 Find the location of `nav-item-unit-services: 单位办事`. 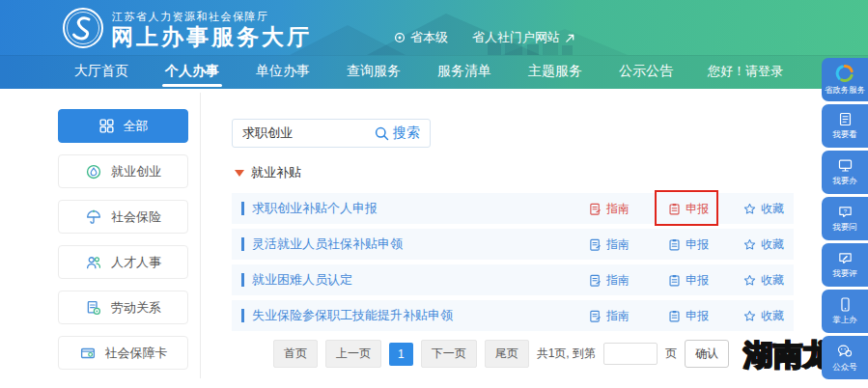

nav-item-unit-services: 单位办事 is located at coordinates (283, 71).